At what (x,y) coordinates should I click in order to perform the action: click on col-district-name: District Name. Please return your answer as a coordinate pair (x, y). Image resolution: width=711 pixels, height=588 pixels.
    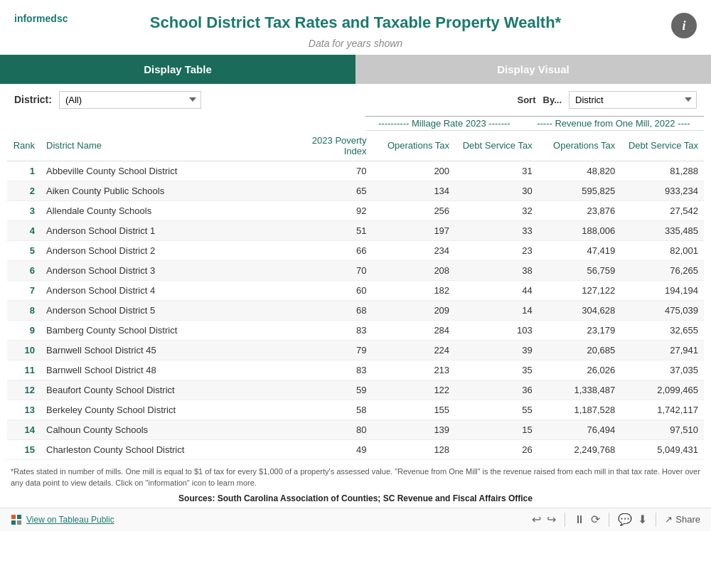
    Looking at the image, I should click on (165, 146).